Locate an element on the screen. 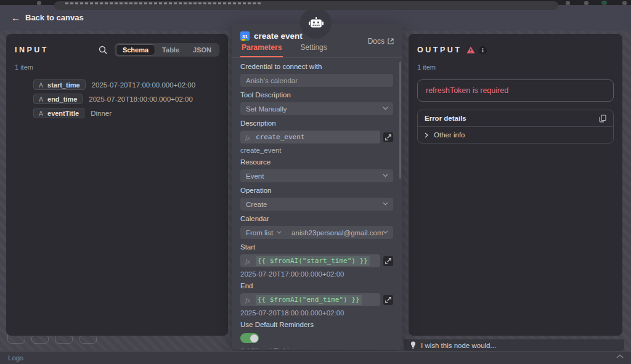  schema-row: A eventTitle Dinner is located at coordinates (126, 113).